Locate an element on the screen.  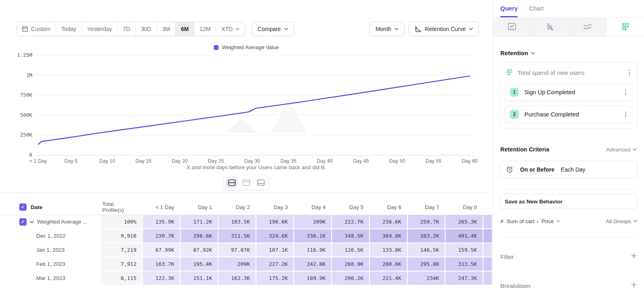
clipped-value-cell is located at coordinates (488, 236).